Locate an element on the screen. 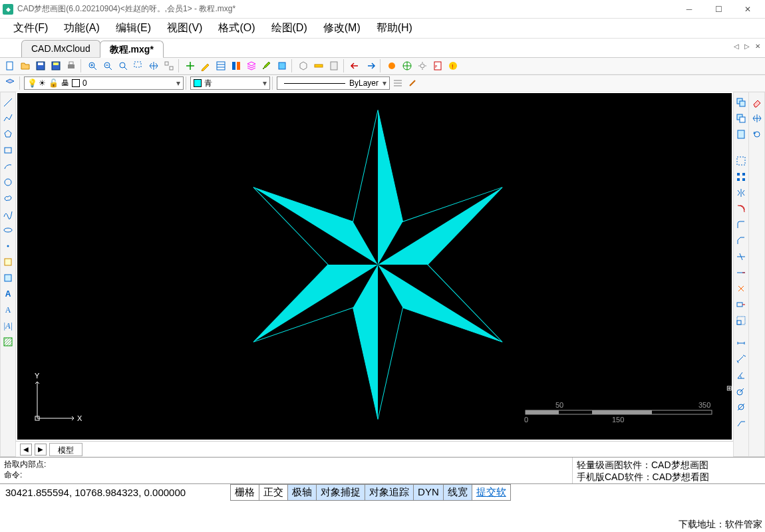  hatch-icon is located at coordinates (8, 342).